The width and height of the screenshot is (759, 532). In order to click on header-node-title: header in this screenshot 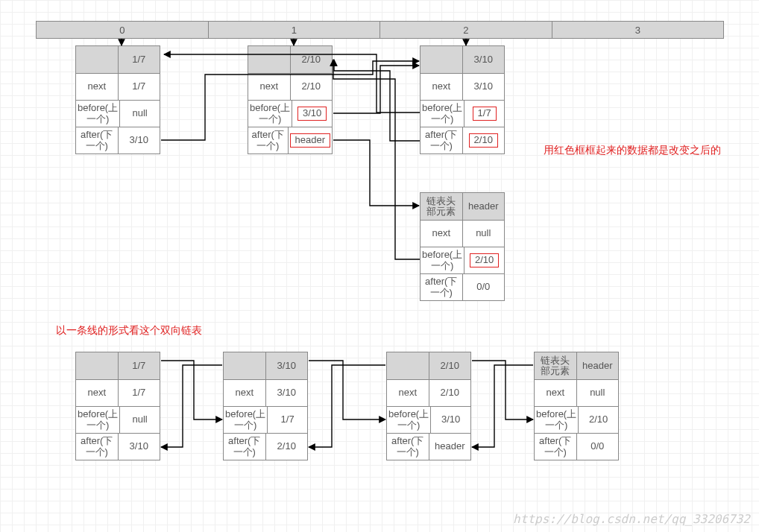, I will do `click(483, 206)`.